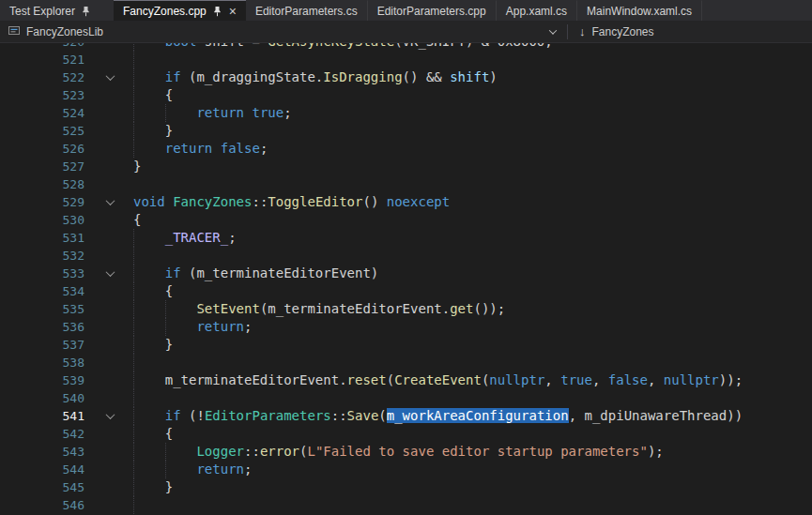 The height and width of the screenshot is (515, 812). I want to click on code-line: 525 }, so click(406, 131).